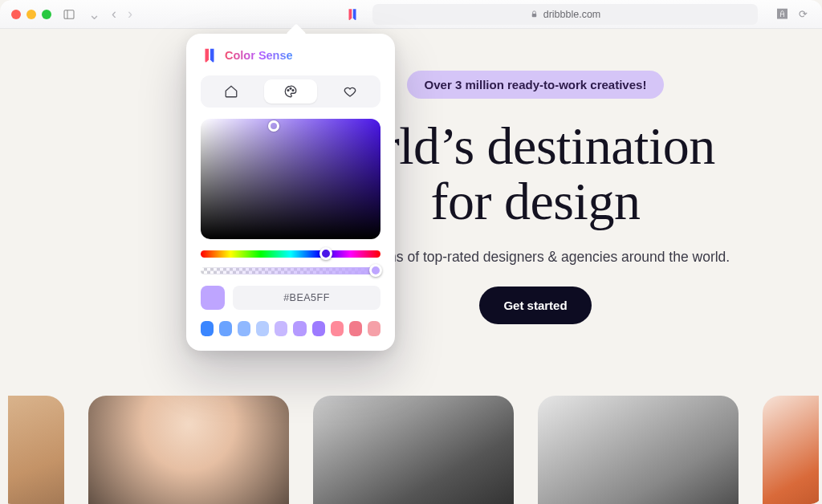 This screenshot has width=822, height=504. What do you see at coordinates (536, 85) in the screenshot?
I see `promo-pill: Over 3 million ready-to-work creatives!` at bounding box center [536, 85].